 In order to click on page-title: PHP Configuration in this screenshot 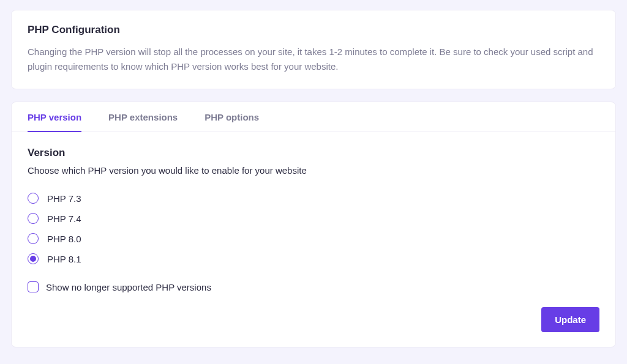, I will do `click(314, 30)`.